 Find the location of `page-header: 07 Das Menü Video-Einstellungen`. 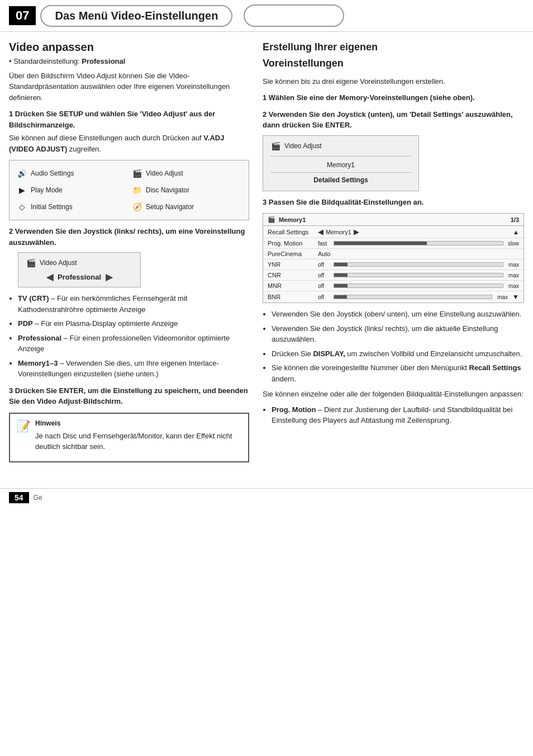

page-header: 07 Das Menü Video-Einstellungen is located at coordinates (266, 16).